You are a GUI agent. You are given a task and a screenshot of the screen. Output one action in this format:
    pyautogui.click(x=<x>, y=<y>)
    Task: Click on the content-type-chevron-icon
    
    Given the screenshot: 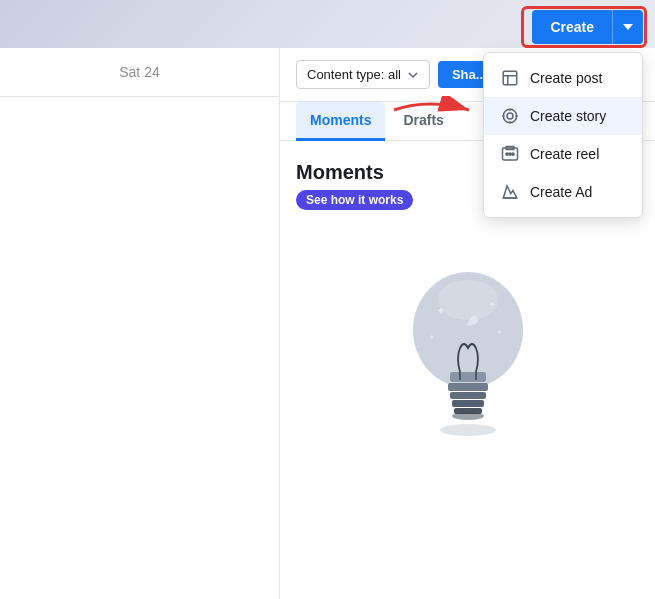 What is the action you would take?
    pyautogui.click(x=413, y=75)
    